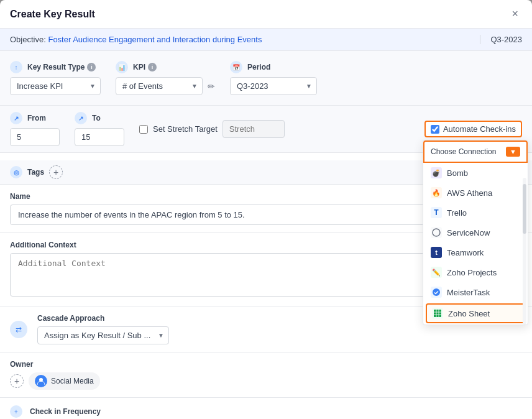 The width and height of the screenshot is (532, 419). What do you see at coordinates (56, 172) in the screenshot?
I see `add-tag-button: +` at bounding box center [56, 172].